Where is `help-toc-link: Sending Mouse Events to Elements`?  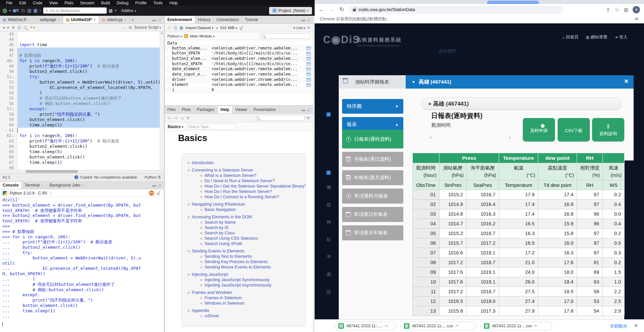 help-toc-link: Sending Mouse Events to Elements is located at coordinates (253, 267).